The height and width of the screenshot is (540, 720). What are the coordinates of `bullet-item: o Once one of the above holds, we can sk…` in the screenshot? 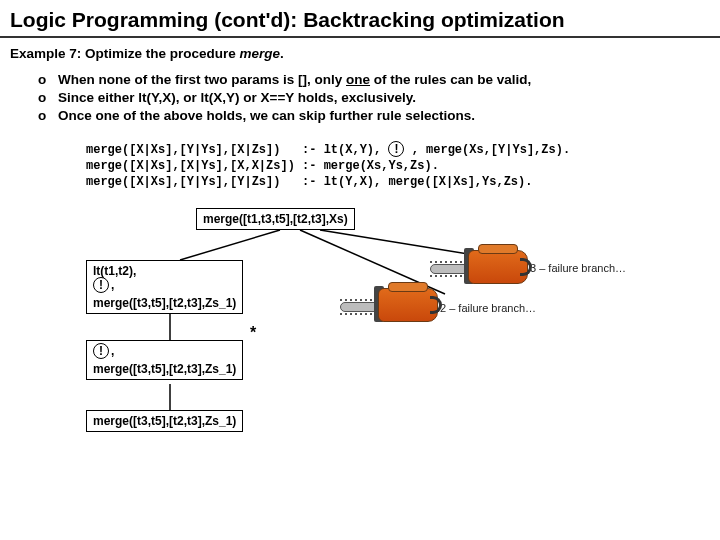 It's located at (378, 116).